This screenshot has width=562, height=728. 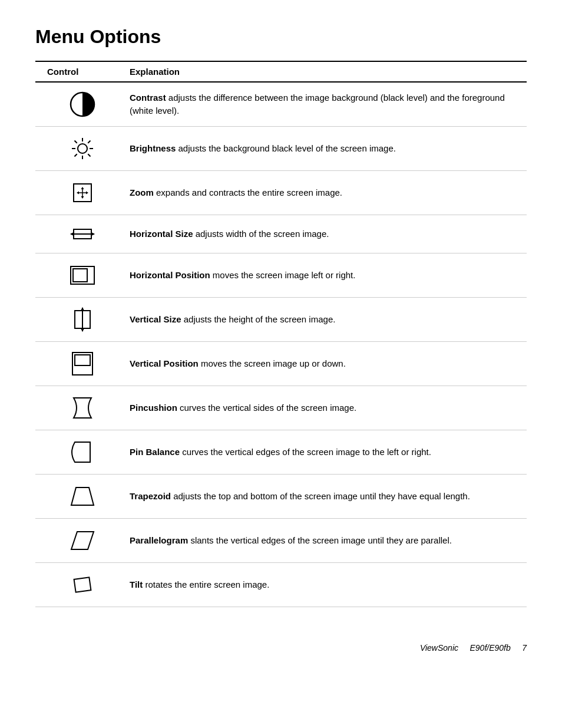 What do you see at coordinates (328, 408) in the screenshot?
I see `pincushion-text: Pincushion curves the vertical sides of …` at bounding box center [328, 408].